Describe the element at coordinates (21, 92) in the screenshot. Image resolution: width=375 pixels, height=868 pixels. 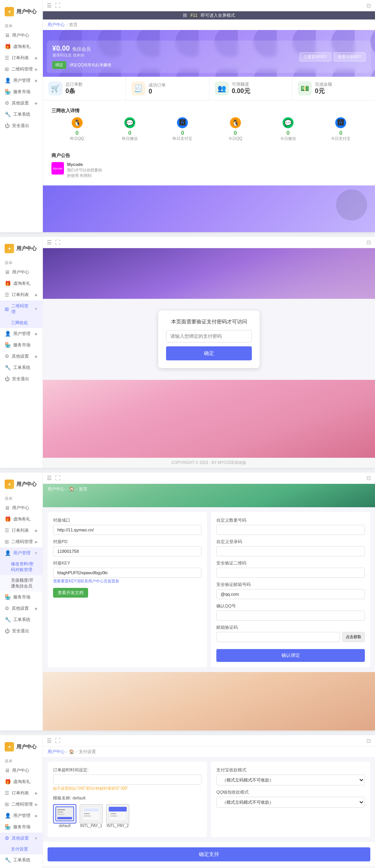
I see `sidebar-item-shop: 🏪 服务市场` at that location.